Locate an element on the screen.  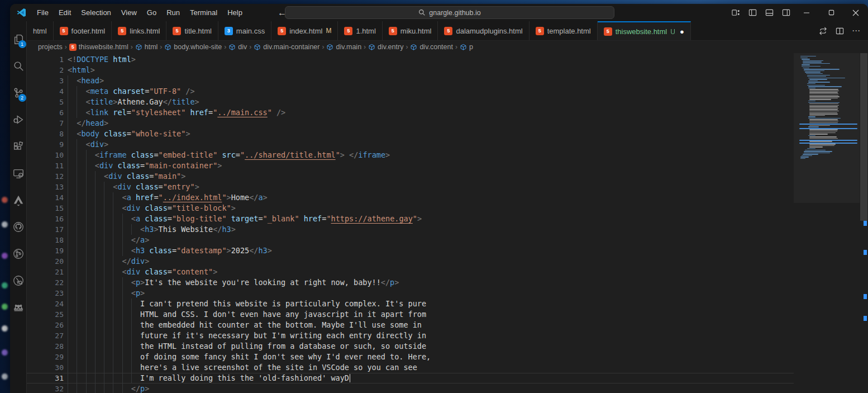
code-line-12: <div class="main"> is located at coordinates (431, 177).